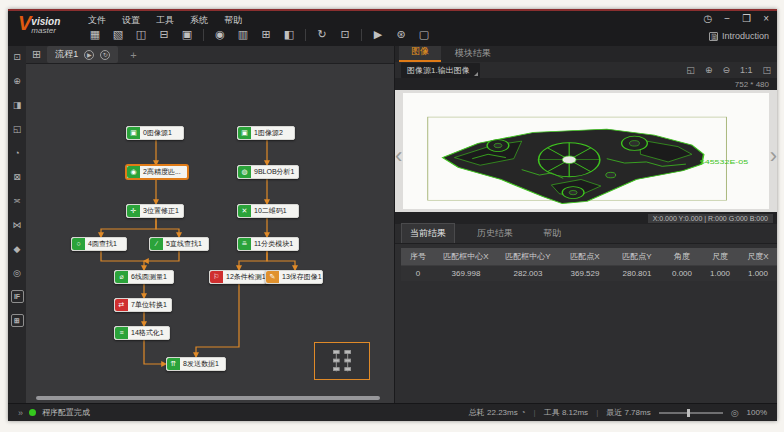  I want to click on canvas-horizontal-scrollbar, so click(208, 398).